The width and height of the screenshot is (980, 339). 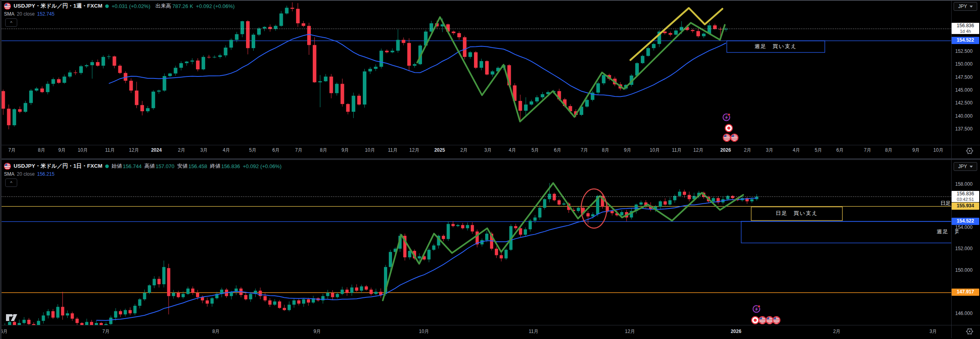 What do you see at coordinates (964, 64) in the screenshot?
I see `svg-text: 150.000` at bounding box center [964, 64].